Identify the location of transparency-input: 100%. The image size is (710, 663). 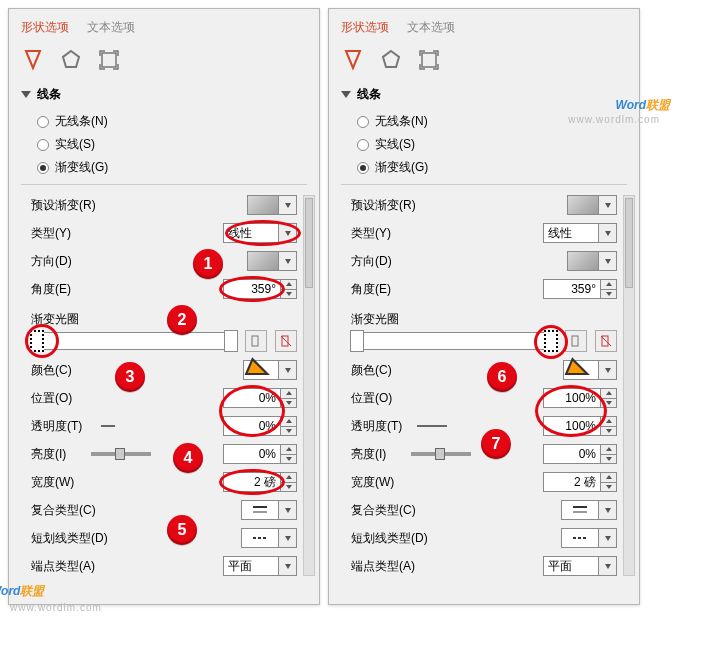
(572, 426).